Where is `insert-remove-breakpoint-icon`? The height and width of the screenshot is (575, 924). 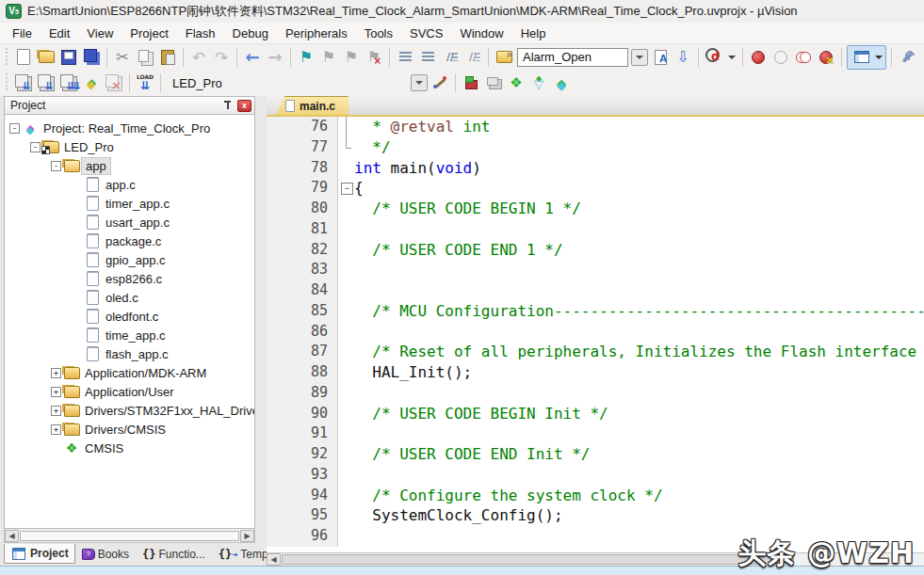
insert-remove-breakpoint-icon is located at coordinates (758, 57).